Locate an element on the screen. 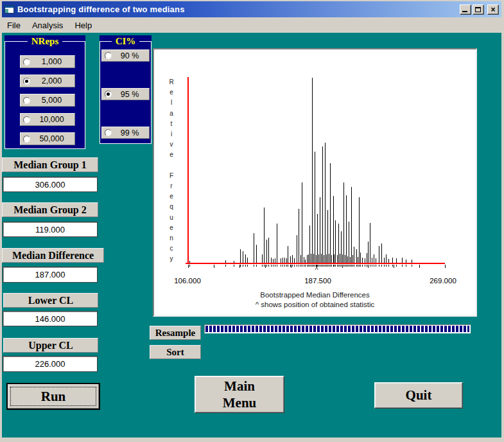 This screenshot has width=504, height=442. ci-frame-title: CI% is located at coordinates (126, 41).